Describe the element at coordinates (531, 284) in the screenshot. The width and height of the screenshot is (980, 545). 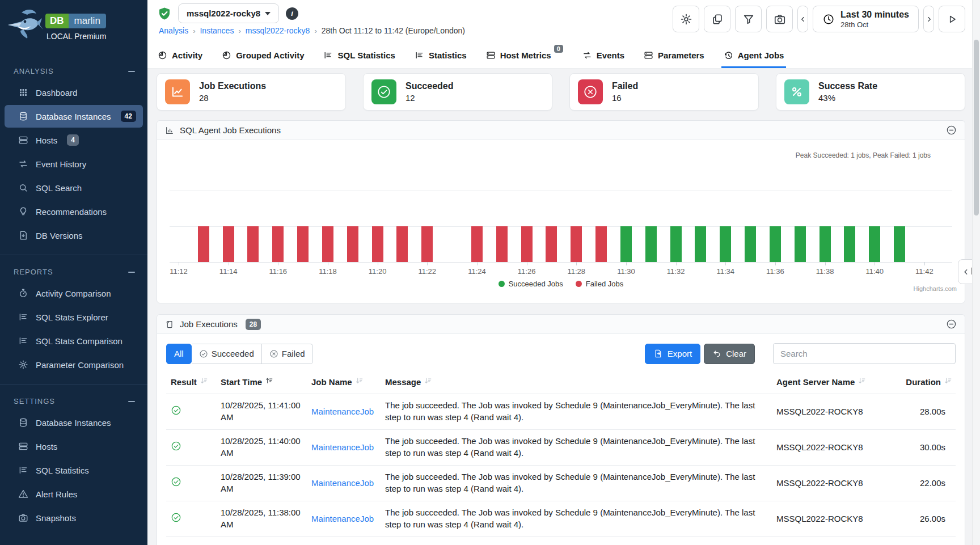
I see `legend-item-succeeded-jobs: Succeeded Jobs` at that location.